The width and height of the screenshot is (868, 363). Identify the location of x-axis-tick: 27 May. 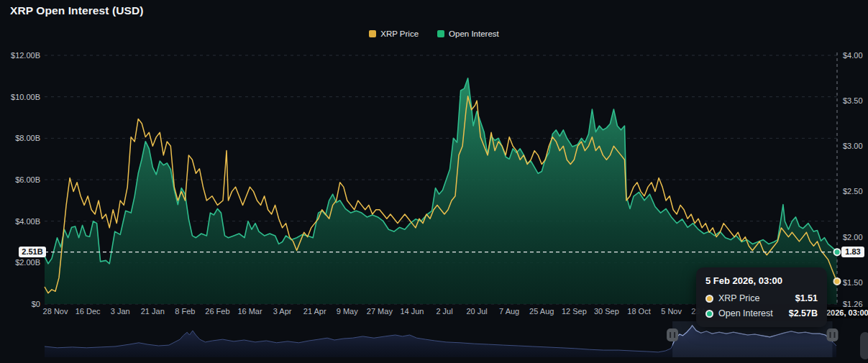
(380, 311).